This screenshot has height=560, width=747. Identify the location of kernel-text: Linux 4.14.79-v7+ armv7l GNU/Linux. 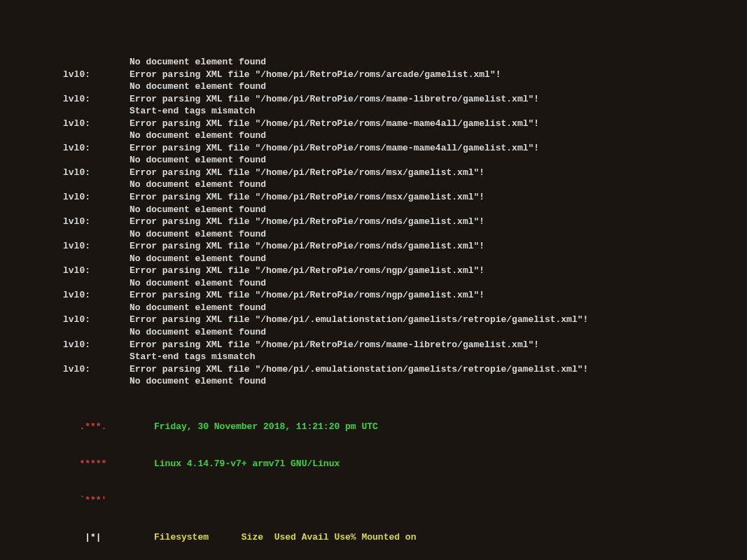
(246, 464).